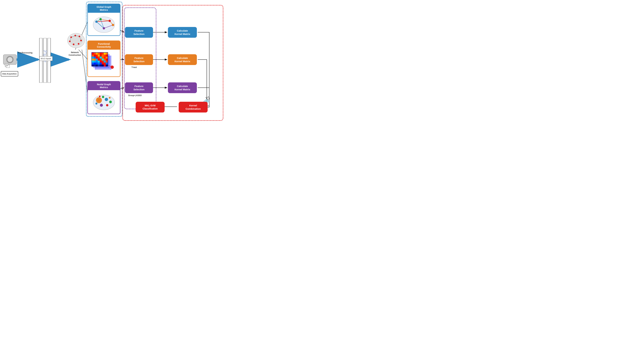  Describe the element at coordinates (182, 32) in the screenshot. I see `calc-kernel-1: CalculateKernel Matrix` at that location.